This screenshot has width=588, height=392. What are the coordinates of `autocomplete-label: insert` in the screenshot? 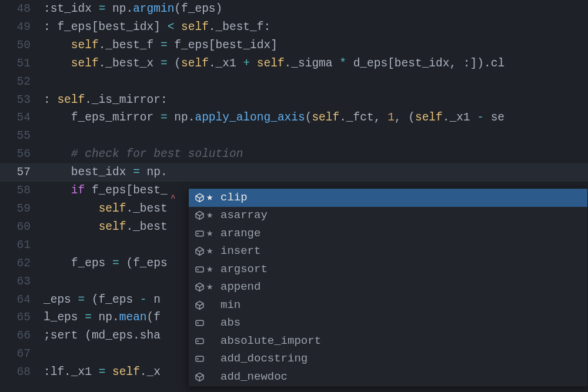 It's located at (239, 252).